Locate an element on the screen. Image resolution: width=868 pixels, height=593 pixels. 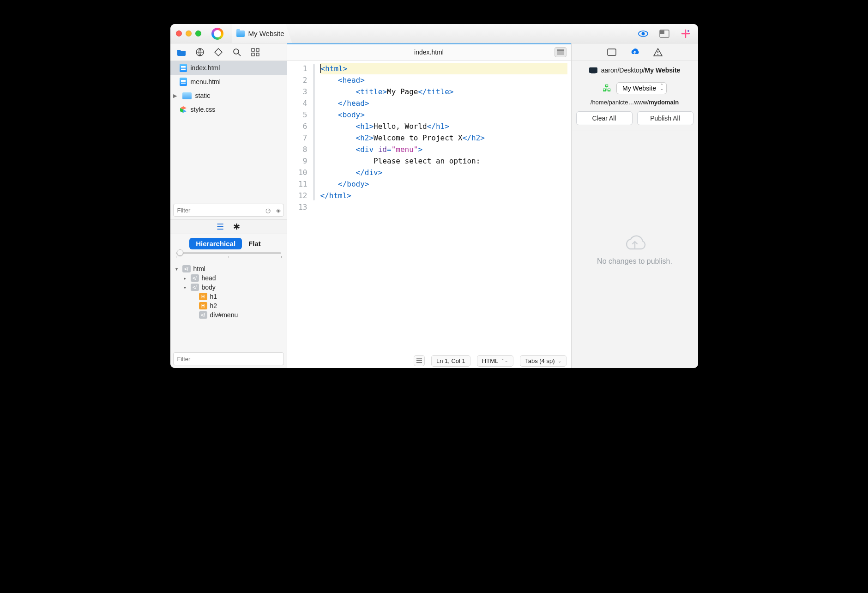
file-row-index-html: index.html is located at coordinates (229, 68).